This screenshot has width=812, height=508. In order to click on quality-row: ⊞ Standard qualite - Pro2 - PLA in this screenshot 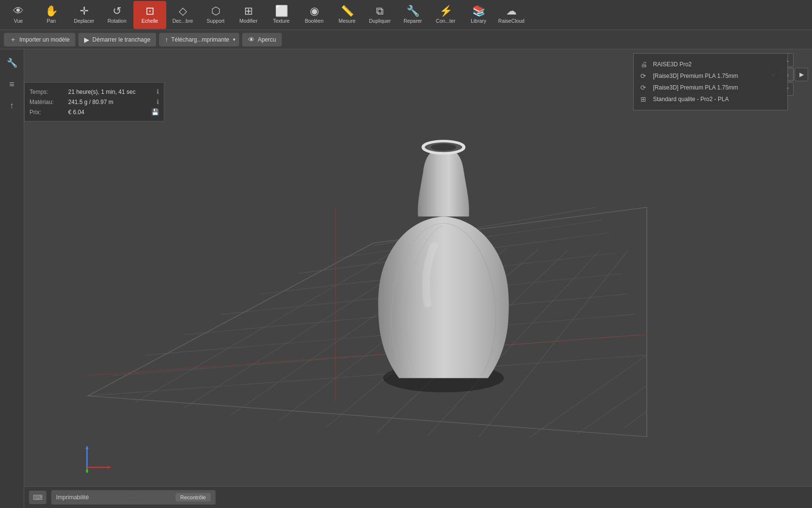, I will do `click(710, 99)`.